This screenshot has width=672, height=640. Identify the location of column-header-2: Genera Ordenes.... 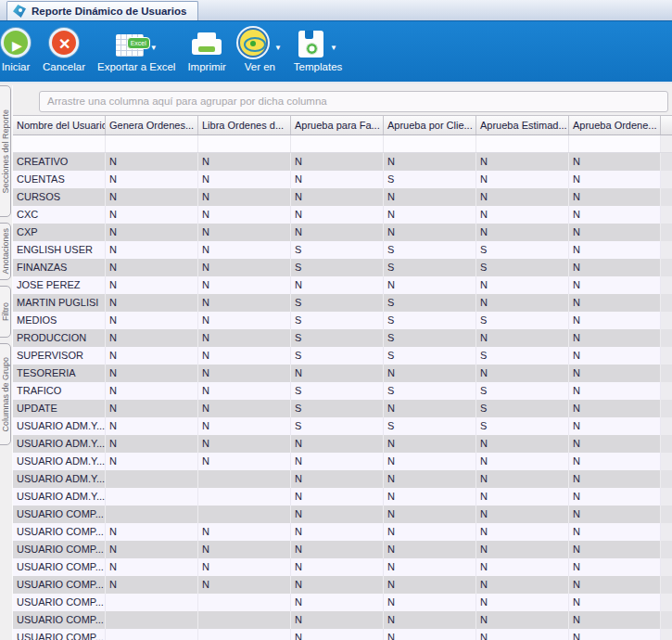
(152, 125).